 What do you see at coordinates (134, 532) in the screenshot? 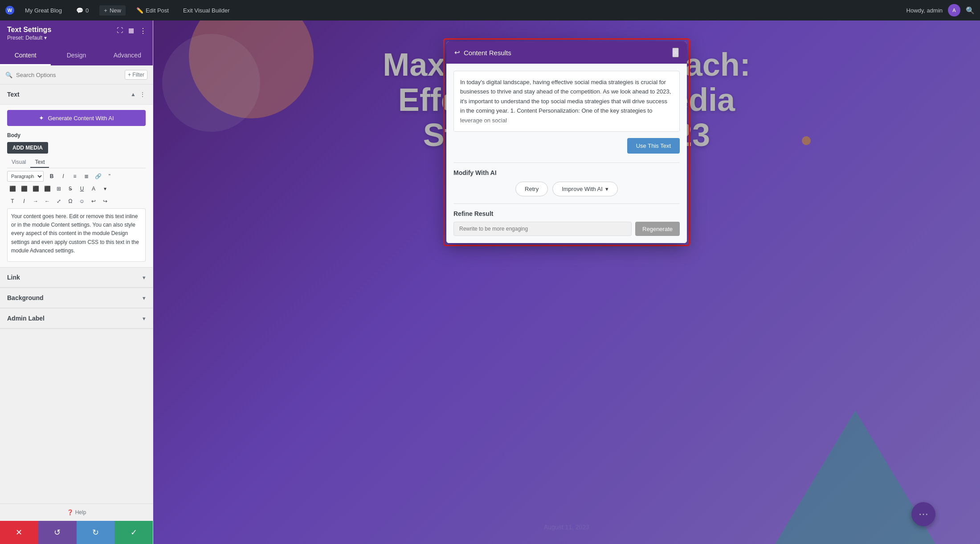
I see `save-button: ✓` at bounding box center [134, 532].